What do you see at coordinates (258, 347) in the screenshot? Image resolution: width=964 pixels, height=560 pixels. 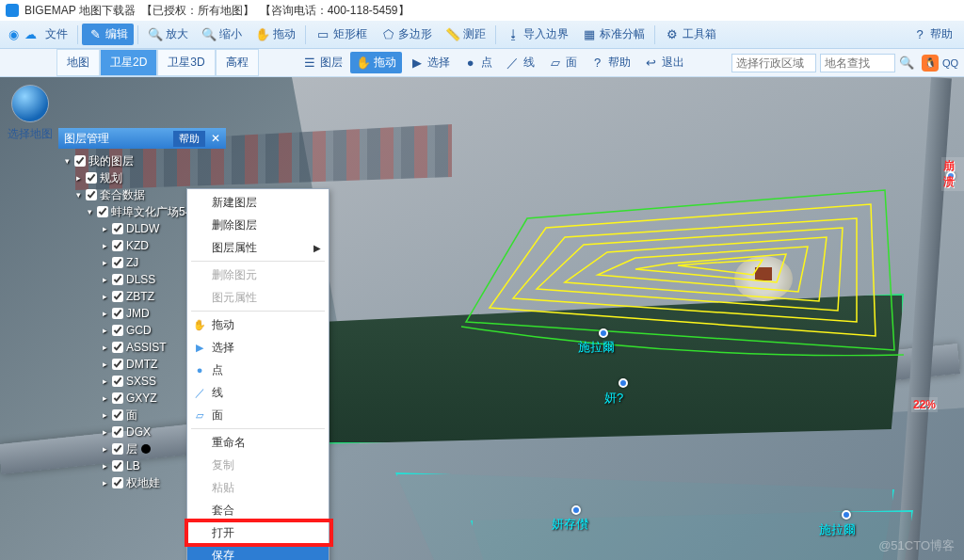 I see `ctx-select: ▶选择` at bounding box center [258, 347].